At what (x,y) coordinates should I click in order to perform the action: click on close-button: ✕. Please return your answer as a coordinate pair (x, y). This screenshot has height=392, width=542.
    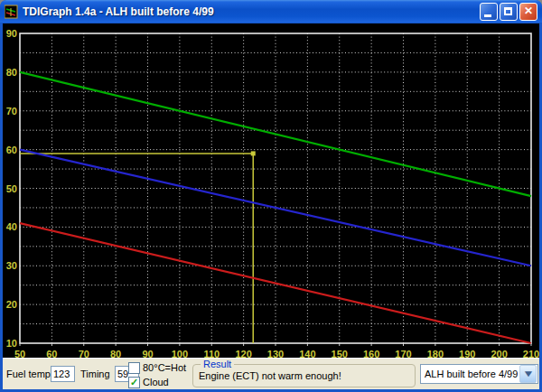
    Looking at the image, I should click on (528, 12).